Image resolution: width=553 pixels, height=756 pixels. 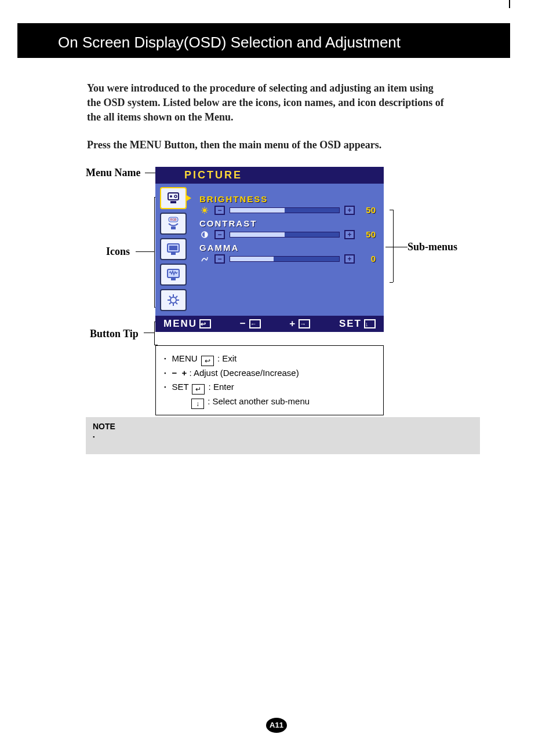 What do you see at coordinates (357, 324) in the screenshot?
I see `footer-set: SET↓` at bounding box center [357, 324].